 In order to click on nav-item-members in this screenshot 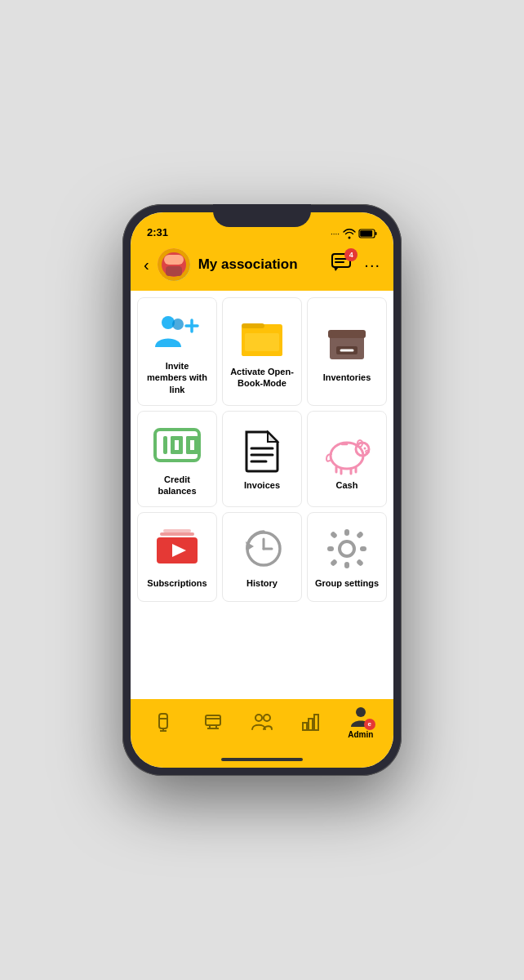, I will do `click(262, 722)`.